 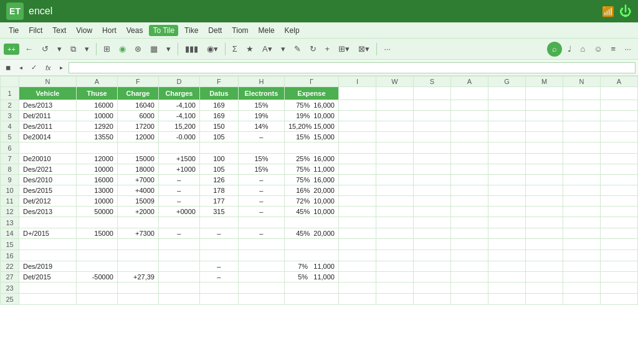 What do you see at coordinates (583, 49) in the screenshot?
I see `home-button: ⌂` at bounding box center [583, 49].